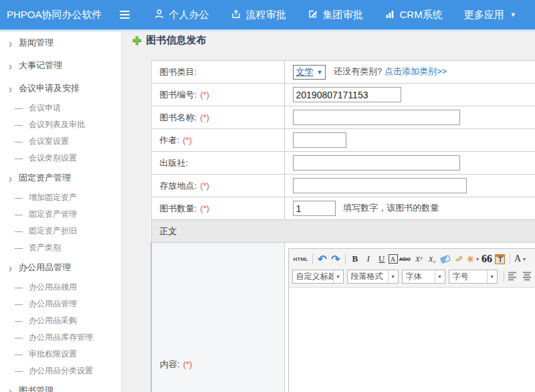 This screenshot has height=392, width=535. Describe the element at coordinates (170, 364) in the screenshot. I see `content-label: 内容:` at that location.